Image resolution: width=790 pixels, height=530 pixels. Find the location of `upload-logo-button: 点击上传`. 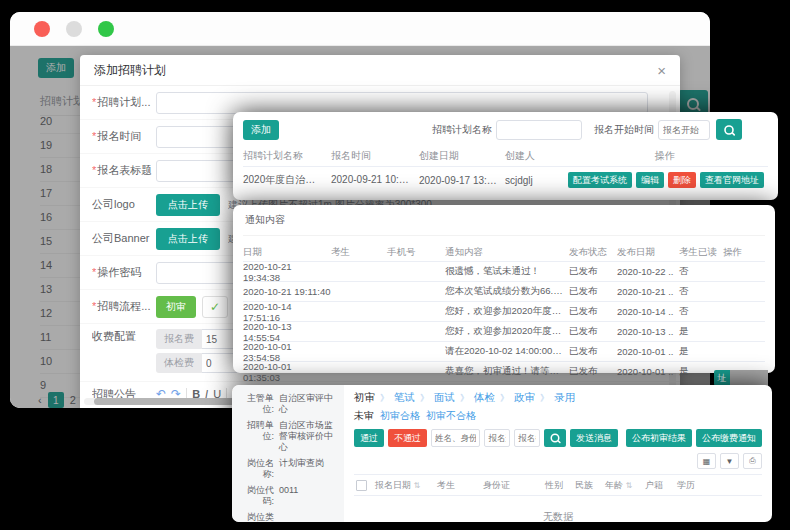

upload-logo-button: 点击上传 is located at coordinates (188, 205).